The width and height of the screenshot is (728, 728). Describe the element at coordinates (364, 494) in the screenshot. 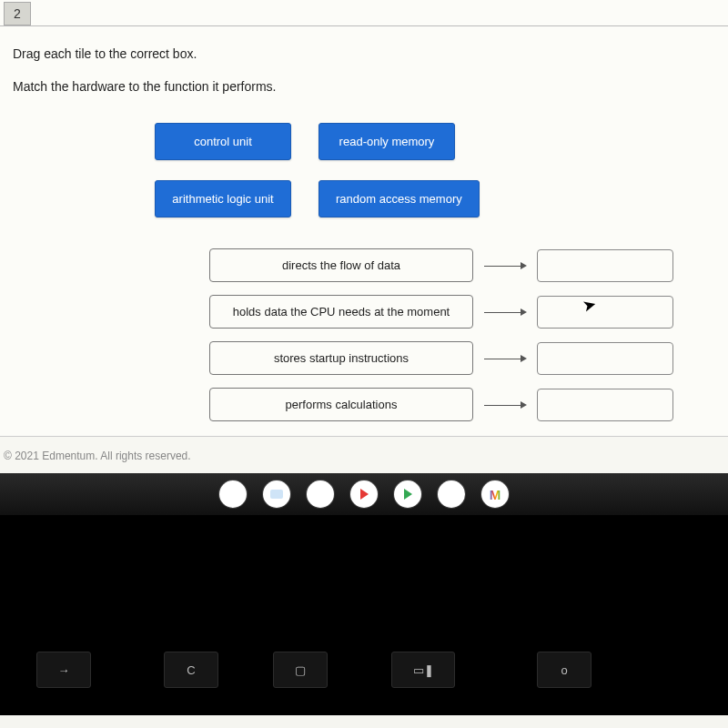

I see `youtube-icon` at that location.